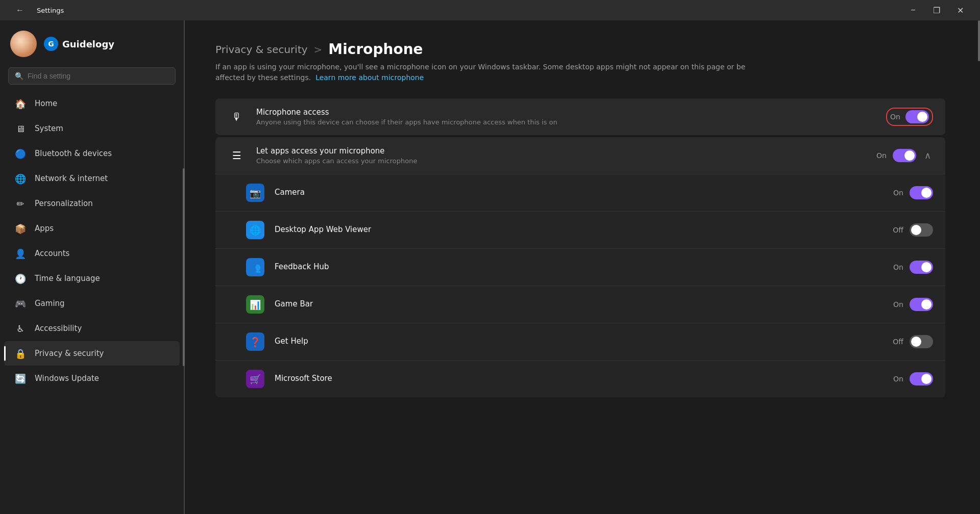  I want to click on titlebar: ← Settings − ❐ ✕, so click(490, 10).